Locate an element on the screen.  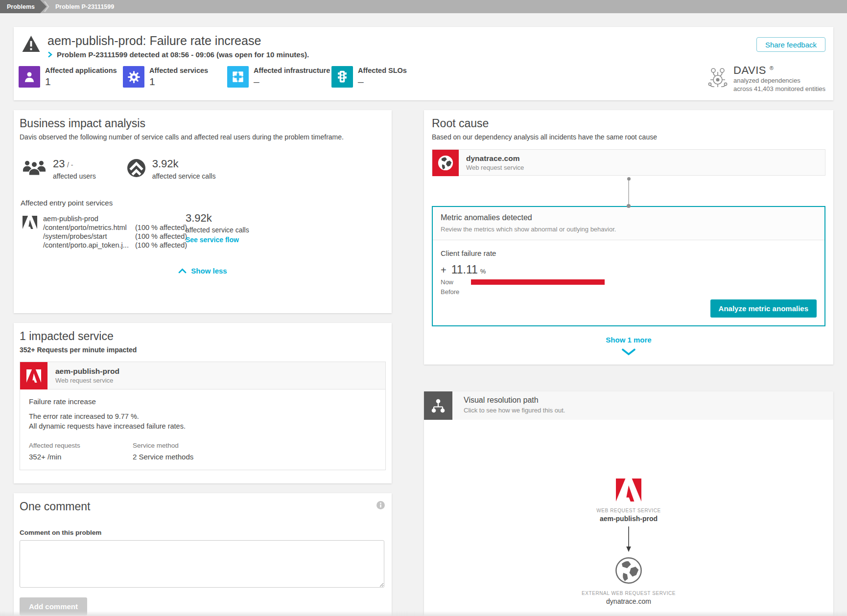
vrp-subtitle: Click to see how we figured this out. is located at coordinates (514, 410).